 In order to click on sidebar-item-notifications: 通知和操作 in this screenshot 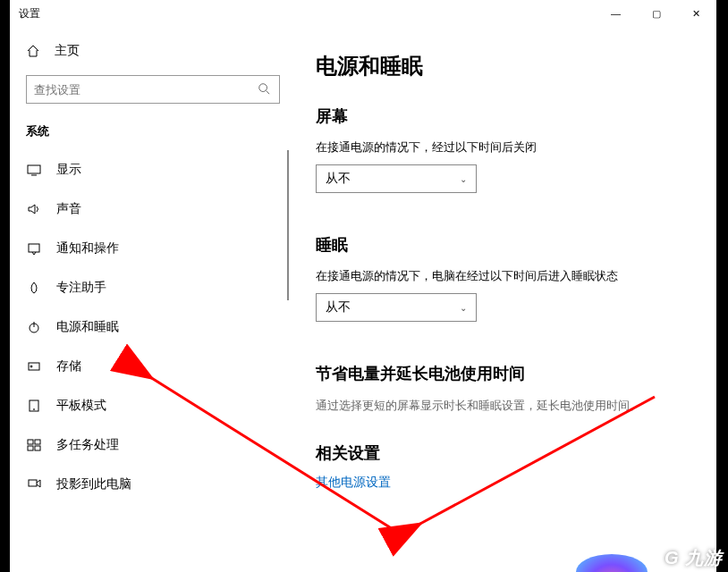, I will do `click(156, 248)`.